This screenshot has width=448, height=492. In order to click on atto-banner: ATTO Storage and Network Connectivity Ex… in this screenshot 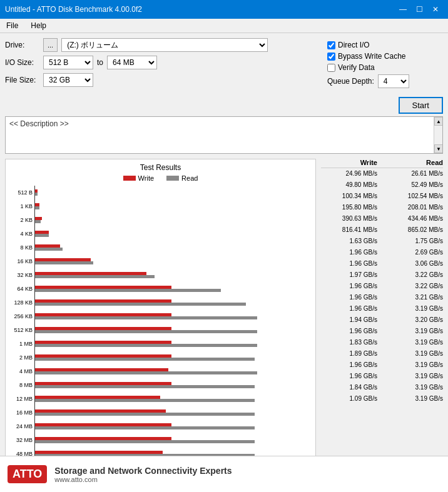, I will do `click(224, 474)`.